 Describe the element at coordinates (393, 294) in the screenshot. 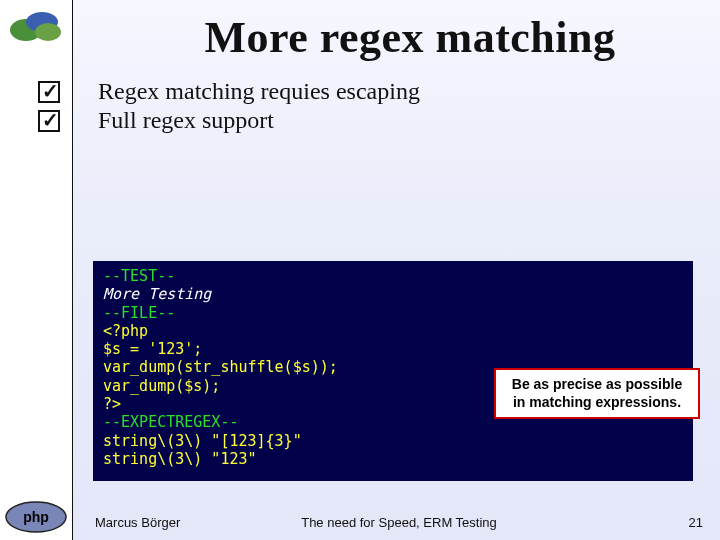

I see `code-line: More Testing` at that location.